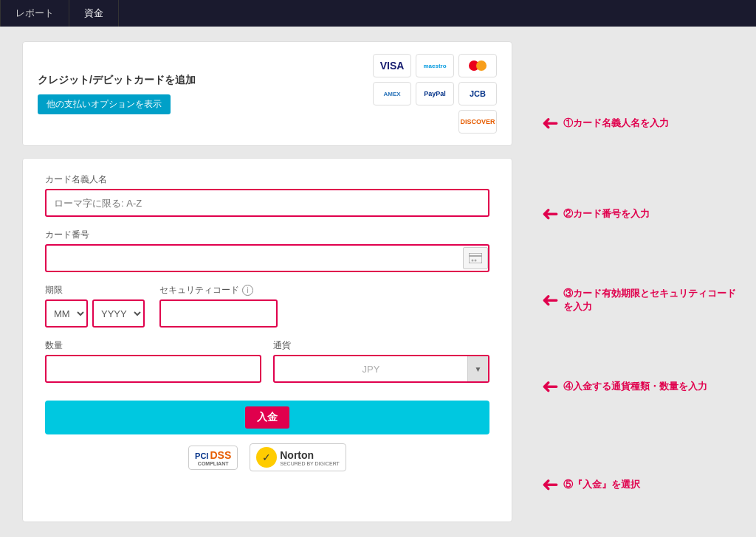 This screenshot has width=756, height=537. Describe the element at coordinates (478, 122) in the screenshot. I see `card-logo-discover: DISCOVER` at that location.